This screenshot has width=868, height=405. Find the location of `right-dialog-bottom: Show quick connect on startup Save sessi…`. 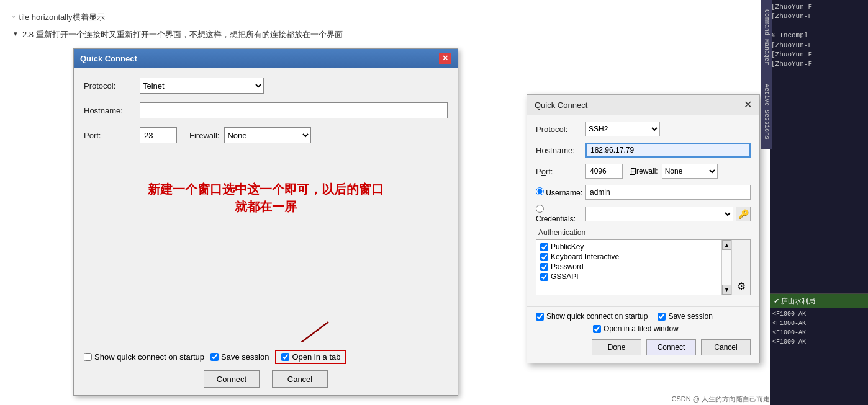

right-dialog-bottom: Show quick connect on startup Save sessi… is located at coordinates (643, 335).